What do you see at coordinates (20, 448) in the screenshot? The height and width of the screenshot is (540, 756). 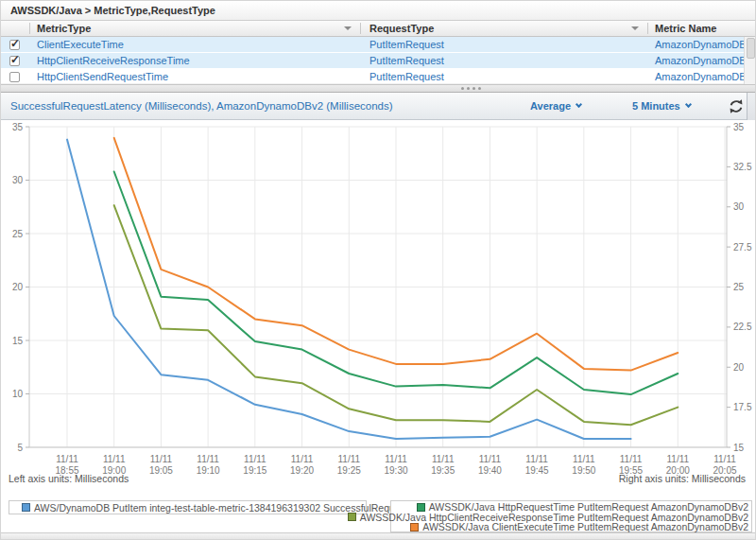 I see `svg-text: 5` at bounding box center [20, 448].